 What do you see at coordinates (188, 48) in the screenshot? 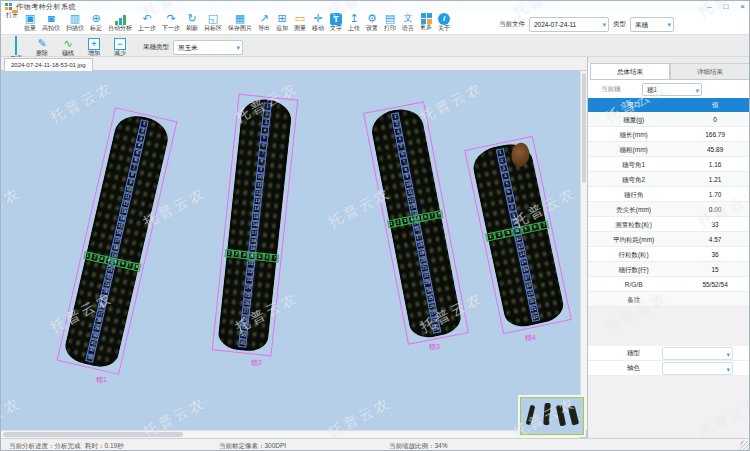
I see `ear-type-value: 黑玉米` at bounding box center [188, 48].